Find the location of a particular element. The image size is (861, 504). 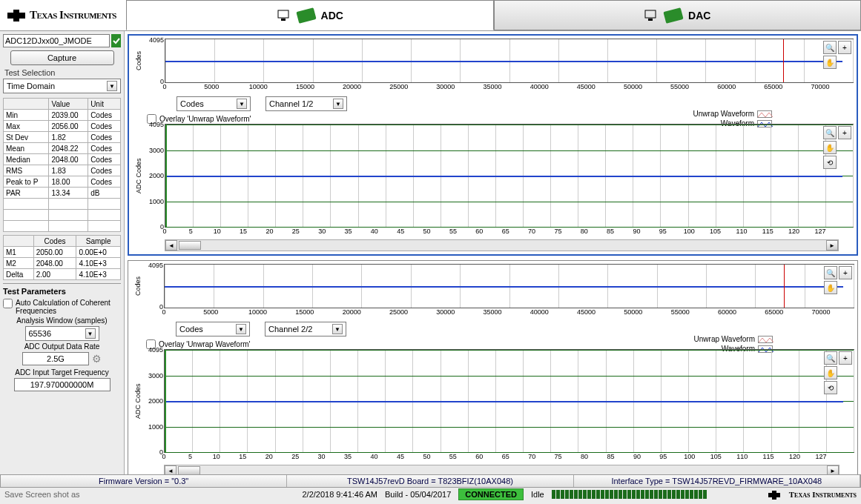

input-freq-label: ADC Input Target Frequency is located at coordinates (62, 372).